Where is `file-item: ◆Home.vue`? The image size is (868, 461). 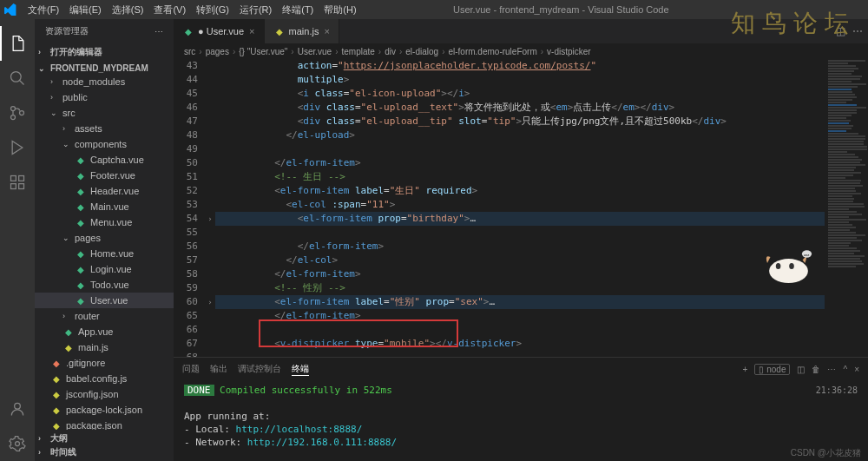
file-item: ◆Home.vue is located at coordinates (104, 254).